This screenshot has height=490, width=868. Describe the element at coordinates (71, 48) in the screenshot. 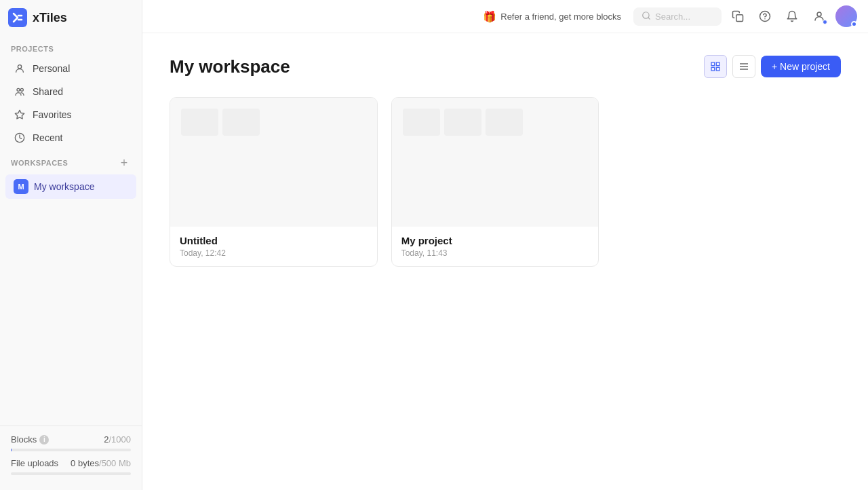

I see `projects-section-label: PROJECTS` at that location.